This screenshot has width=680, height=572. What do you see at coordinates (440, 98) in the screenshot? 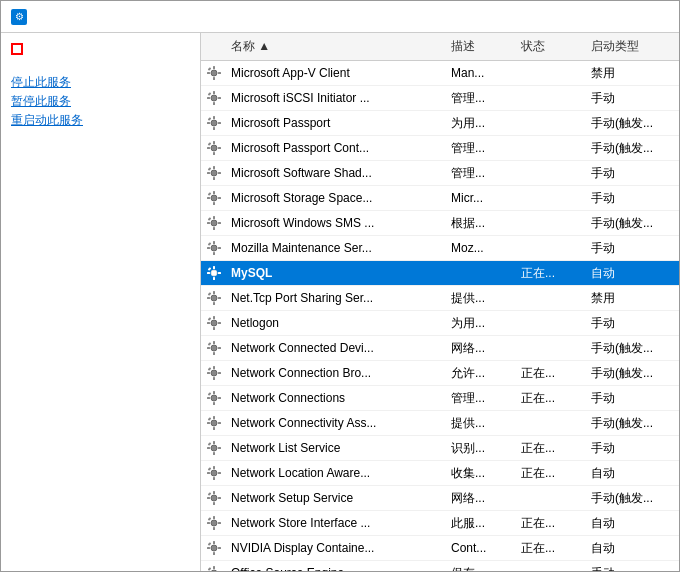
I see `table-row: Microsoft iSCSI Initiator ...管理...手动本地系统` at bounding box center [440, 98].